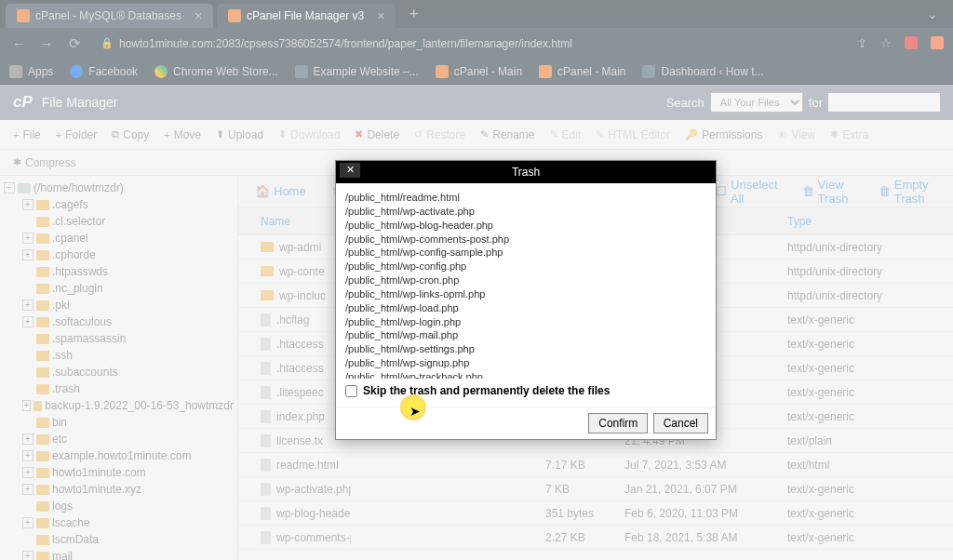 Image resolution: width=953 pixels, height=560 pixels. What do you see at coordinates (526, 212) in the screenshot?
I see `trash-file-path: /public_html/wp-activate.php` at bounding box center [526, 212].